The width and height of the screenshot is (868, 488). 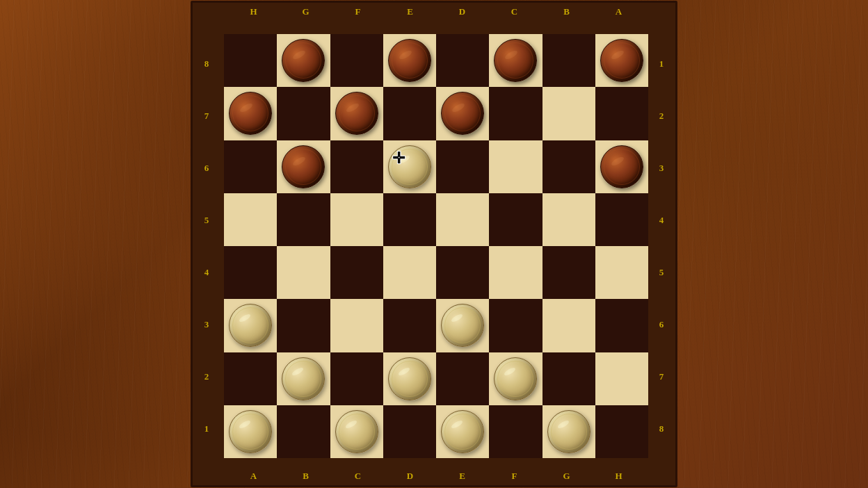 What do you see at coordinates (661, 64) in the screenshot?
I see `row-label-right: 1` at bounding box center [661, 64].